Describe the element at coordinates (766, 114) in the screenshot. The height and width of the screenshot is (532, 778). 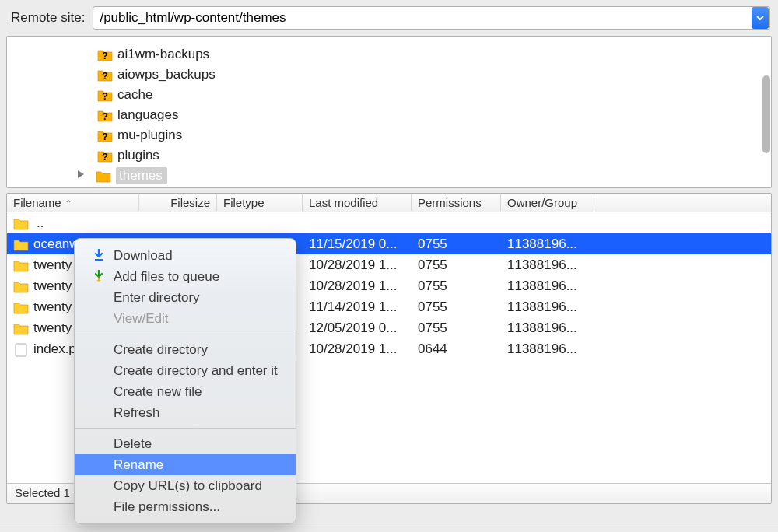
I see `tree-scrollbar` at that location.